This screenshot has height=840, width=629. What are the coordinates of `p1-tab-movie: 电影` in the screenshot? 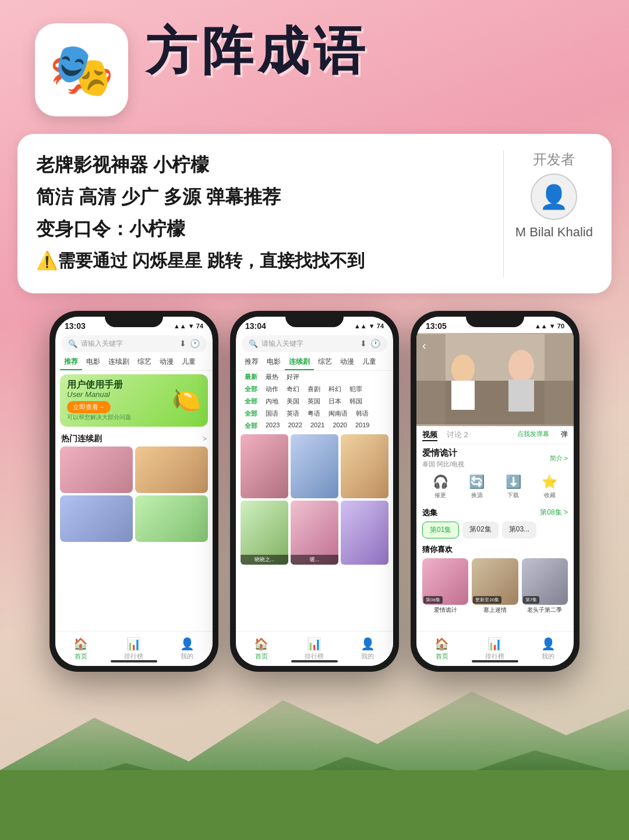 It's located at (93, 362).